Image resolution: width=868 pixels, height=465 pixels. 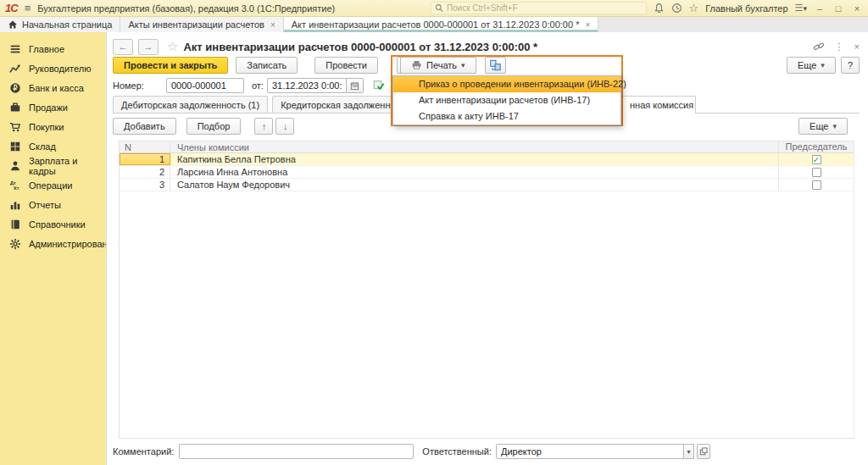 What do you see at coordinates (544, 8) in the screenshot?
I see `search-input` at bounding box center [544, 8].